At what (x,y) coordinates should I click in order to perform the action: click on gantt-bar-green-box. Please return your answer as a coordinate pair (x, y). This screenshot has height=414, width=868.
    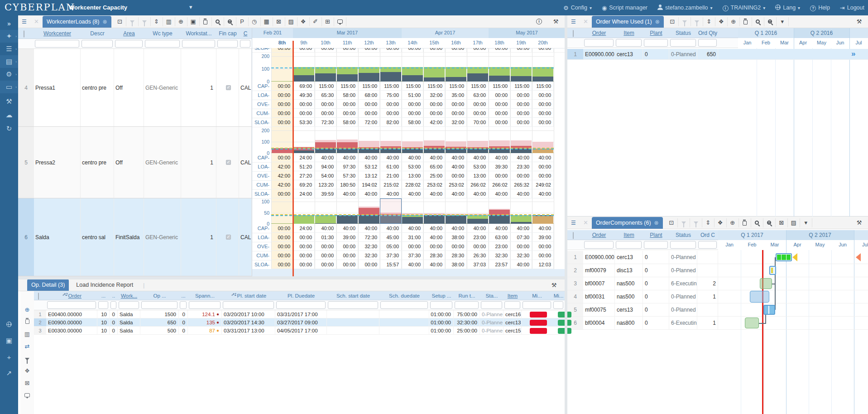
    Looking at the image, I should click on (752, 323).